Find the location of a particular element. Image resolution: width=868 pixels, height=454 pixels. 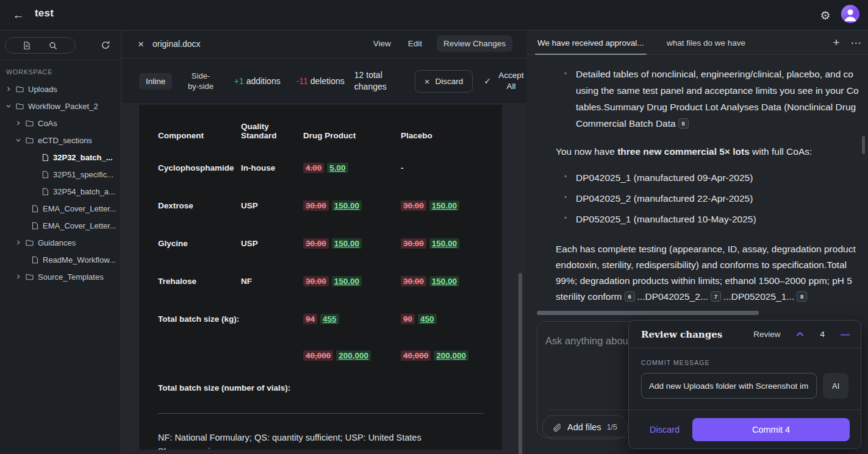

table-row: Dextrose USP 30.00150.00 30.00150.00 is located at coordinates (330, 205).